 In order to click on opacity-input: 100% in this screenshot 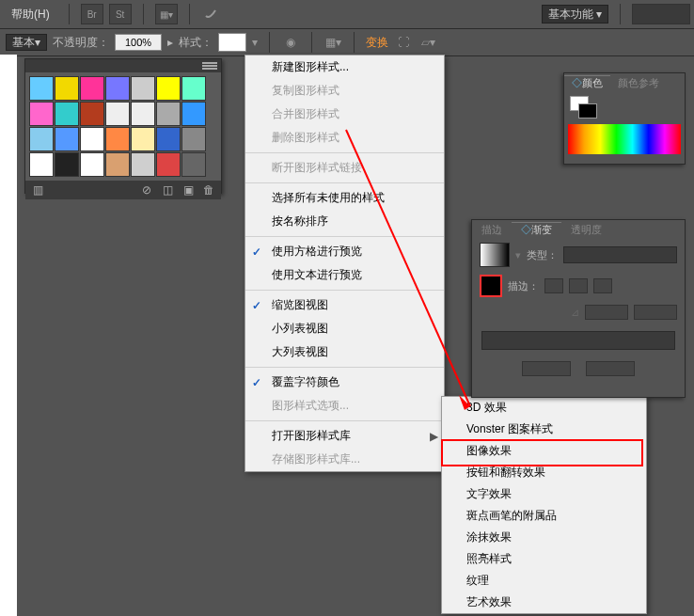, I will do `click(138, 42)`.